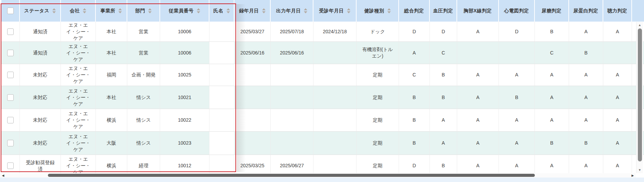 Image resolution: width=644 pixels, height=182 pixels. What do you see at coordinates (414, 97) in the screenshot?
I see `cell-overall: B` at bounding box center [414, 97].